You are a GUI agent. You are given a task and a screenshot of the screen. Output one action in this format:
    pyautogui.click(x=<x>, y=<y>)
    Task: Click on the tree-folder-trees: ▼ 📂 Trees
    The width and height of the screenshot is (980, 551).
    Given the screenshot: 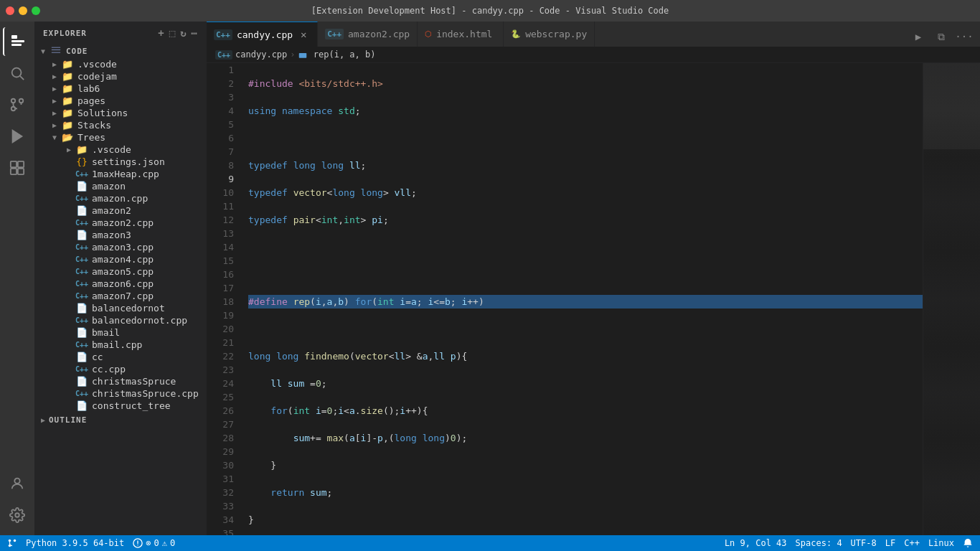 What is the action you would take?
    pyautogui.click(x=121, y=138)
    